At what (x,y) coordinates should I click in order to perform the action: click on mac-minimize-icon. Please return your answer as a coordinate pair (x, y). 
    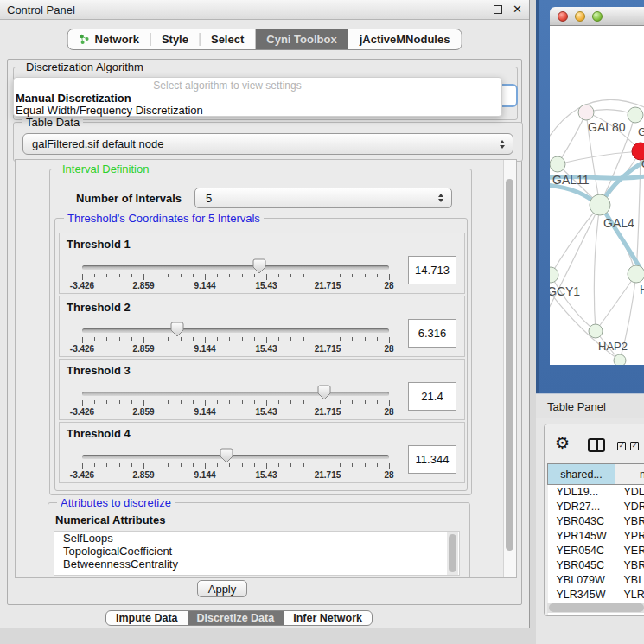
    Looking at the image, I should click on (580, 16).